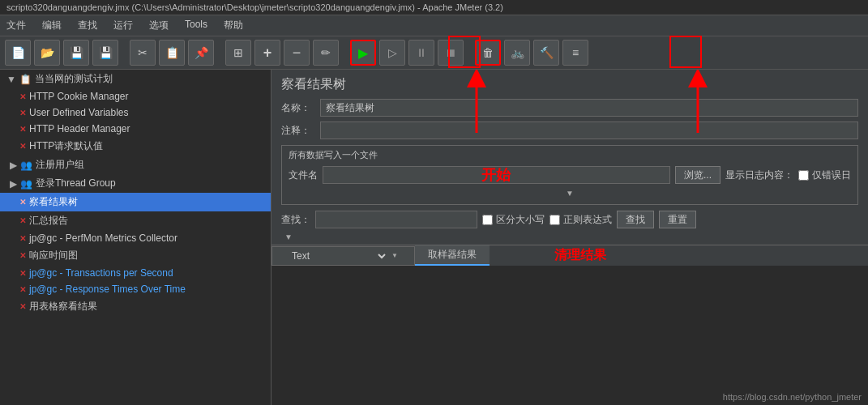 The width and height of the screenshot is (868, 405). Describe the element at coordinates (434, 26) in the screenshot. I see `menu-bar: 文件 编辑 查找 运行 选项 Tools 帮助` at that location.